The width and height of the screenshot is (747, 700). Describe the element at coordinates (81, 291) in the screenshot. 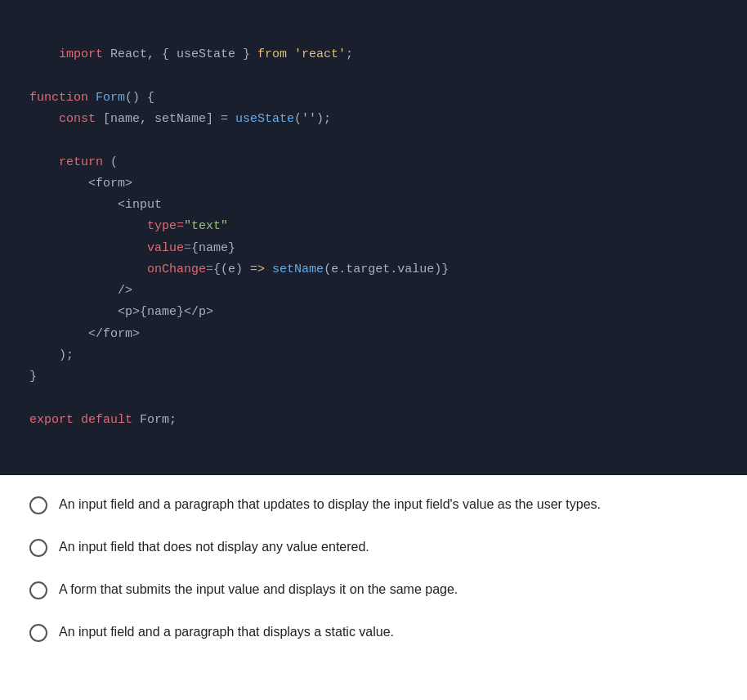

I see `code-line: />` at that location.